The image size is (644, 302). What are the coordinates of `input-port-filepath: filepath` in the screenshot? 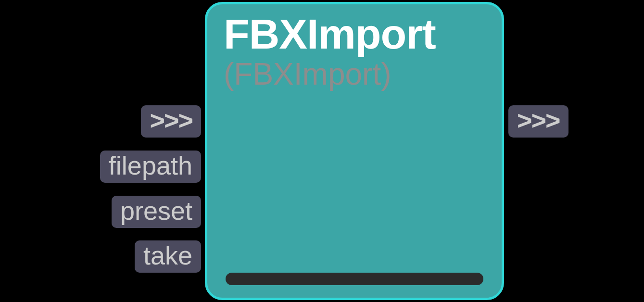 It's located at (151, 166).